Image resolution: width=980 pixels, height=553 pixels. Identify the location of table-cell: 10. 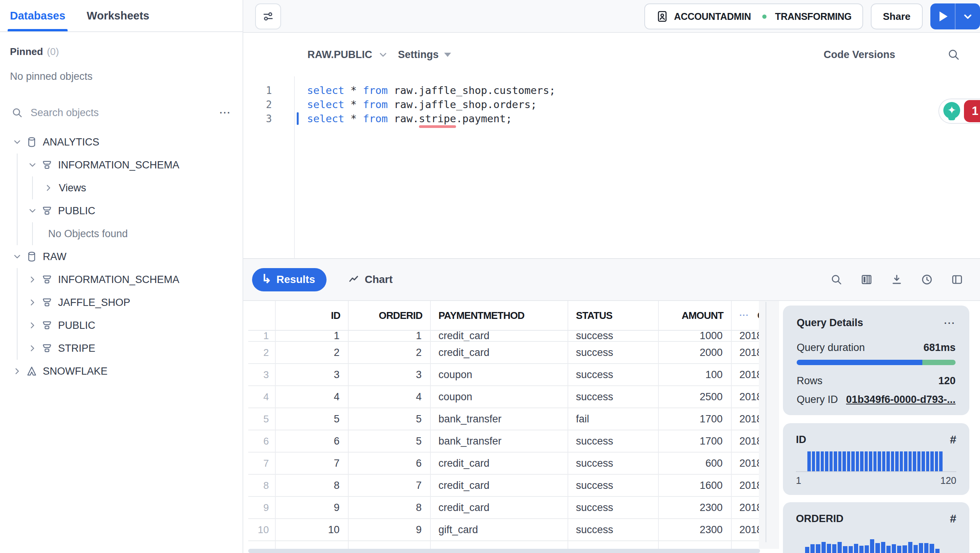
(312, 530).